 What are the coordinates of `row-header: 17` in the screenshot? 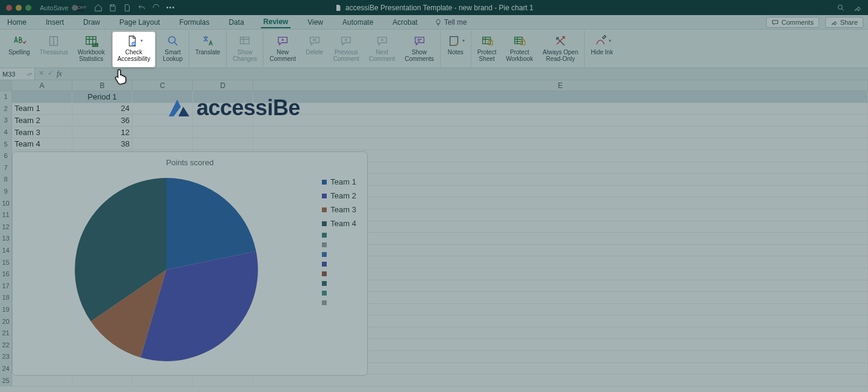 It's located at (6, 286).